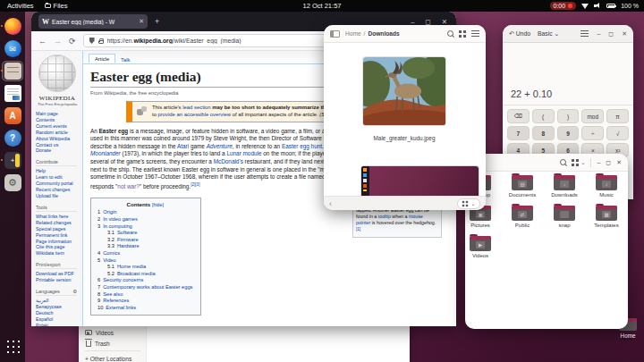  I want to click on activities-button: Activities, so click(21, 5).